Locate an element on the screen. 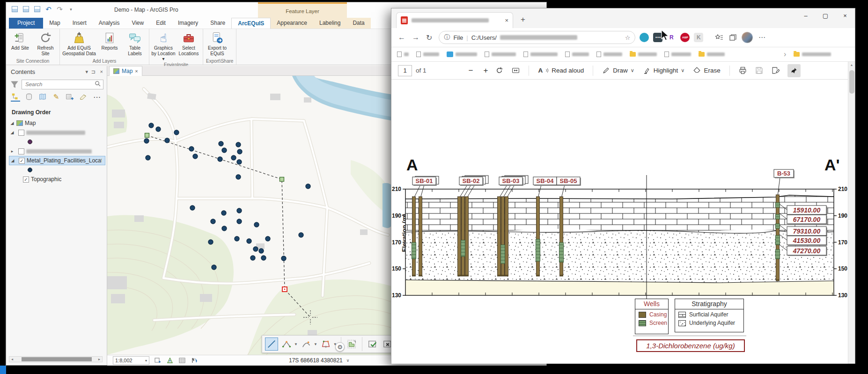  list-by-snapping-icon is located at coordinates (70, 97).